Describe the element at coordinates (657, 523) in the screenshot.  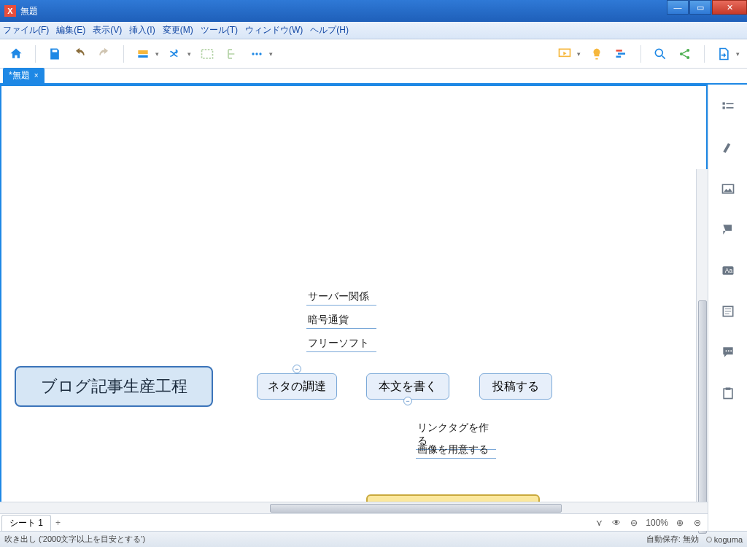
I see `zoom-value: 100%` at that location.